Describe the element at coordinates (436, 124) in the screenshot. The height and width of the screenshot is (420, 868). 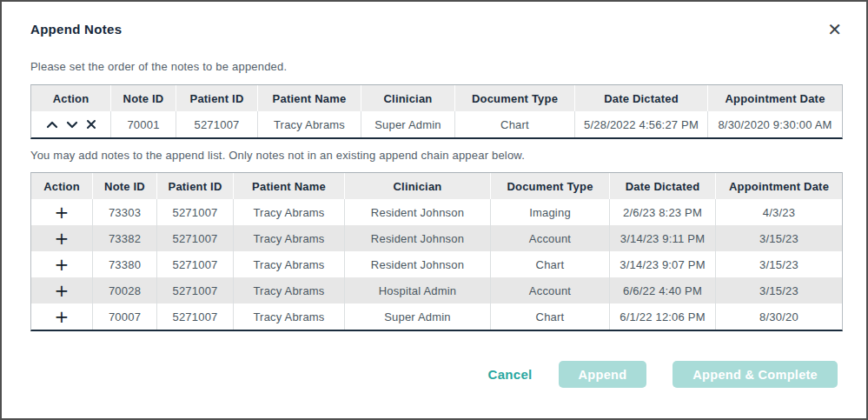
I see `table-row: 700015271007Tracy AbramsSuper AdminChart…` at that location.